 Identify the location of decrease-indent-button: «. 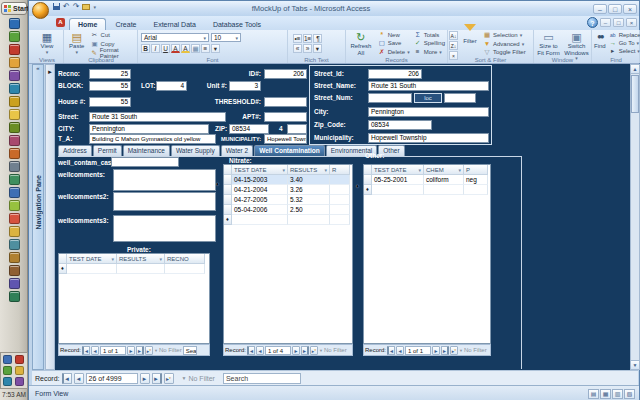
(298, 48).